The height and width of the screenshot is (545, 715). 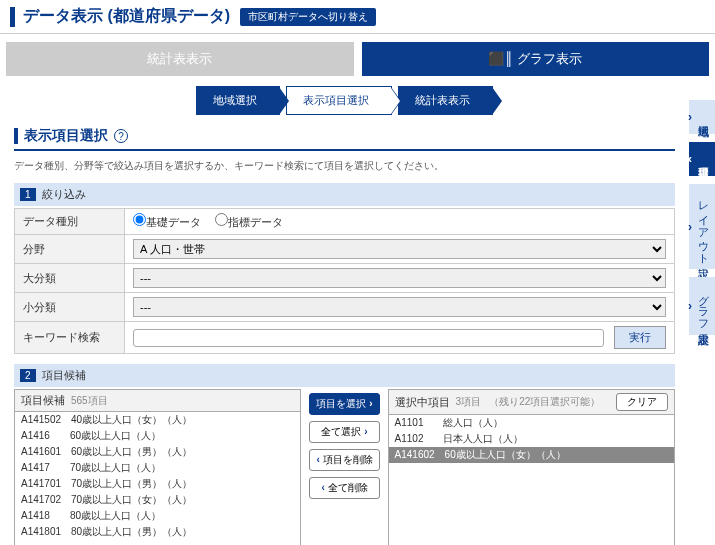 I want to click on list-item: A1101 総人口（人）, so click(x=532, y=423).